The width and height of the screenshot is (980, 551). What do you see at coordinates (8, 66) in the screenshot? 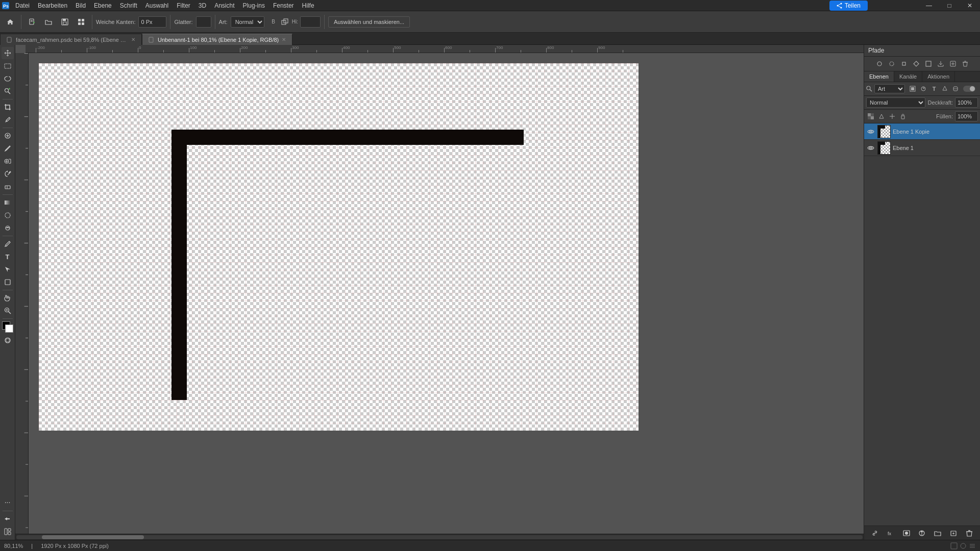
I see `tool-select-rect` at bounding box center [8, 66].